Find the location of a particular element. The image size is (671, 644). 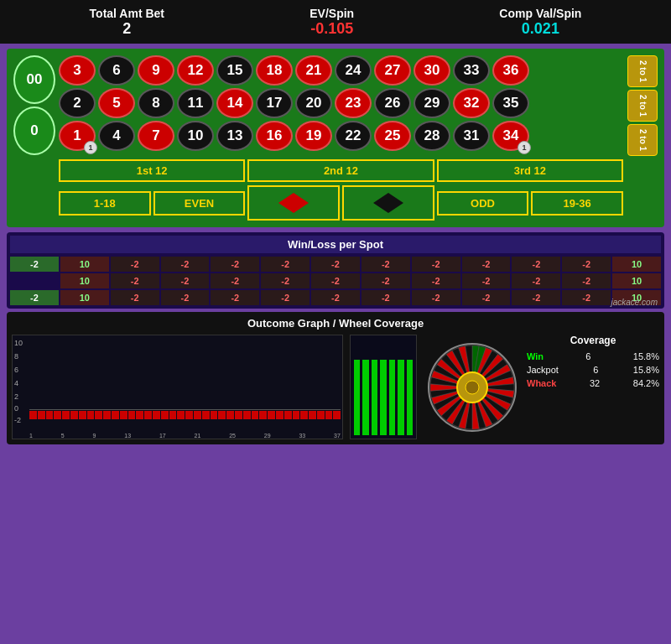

wl-cell-1-2: -2 is located at coordinates (135, 264).